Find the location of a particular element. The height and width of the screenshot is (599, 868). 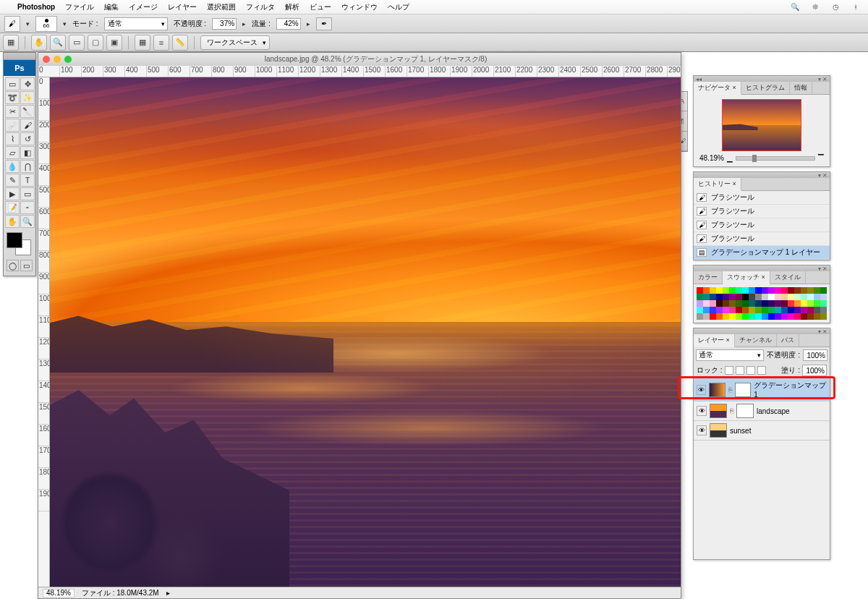

crop-tool-icon: ✂ is located at coordinates (12, 111).